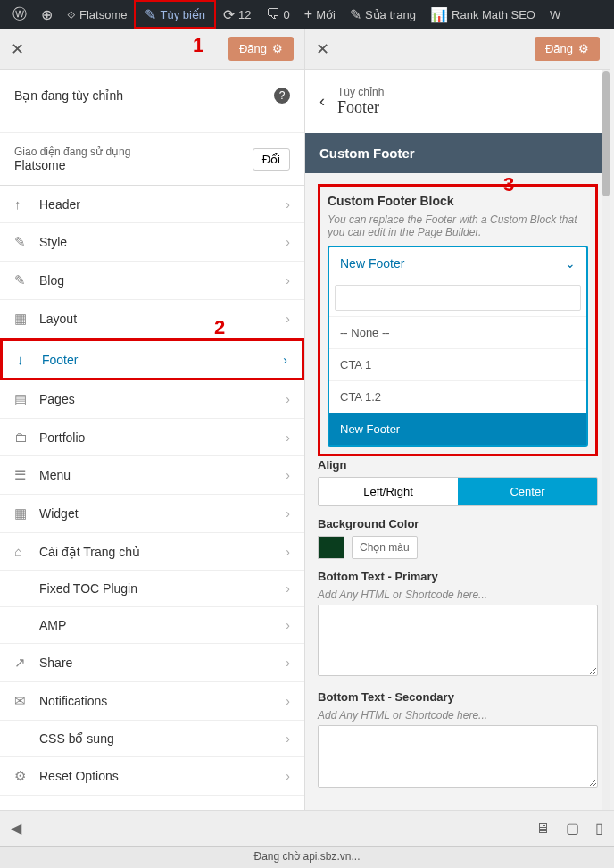 The height and width of the screenshot is (868, 614). Describe the element at coordinates (458, 547) in the screenshot. I see `color-picker-row: Chọn màu` at that location.